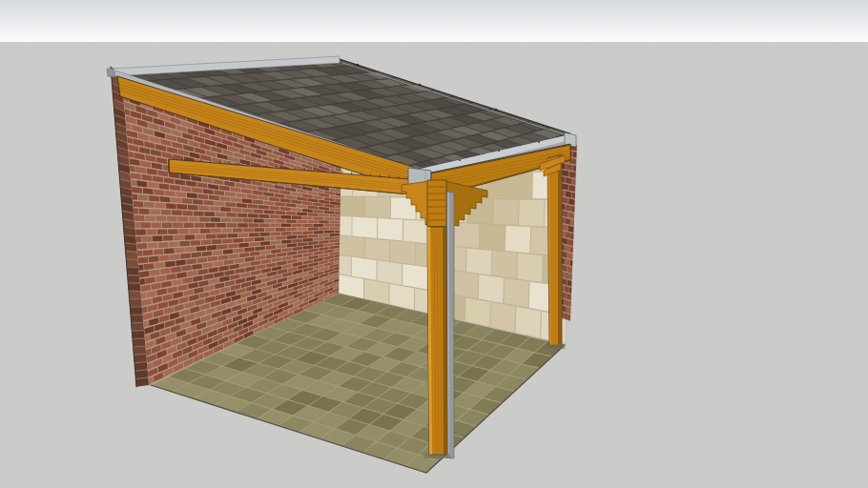 The image size is (868, 488). What do you see at coordinates (555, 347) in the screenshot?
I see `rear-post-shadow` at bounding box center [555, 347].